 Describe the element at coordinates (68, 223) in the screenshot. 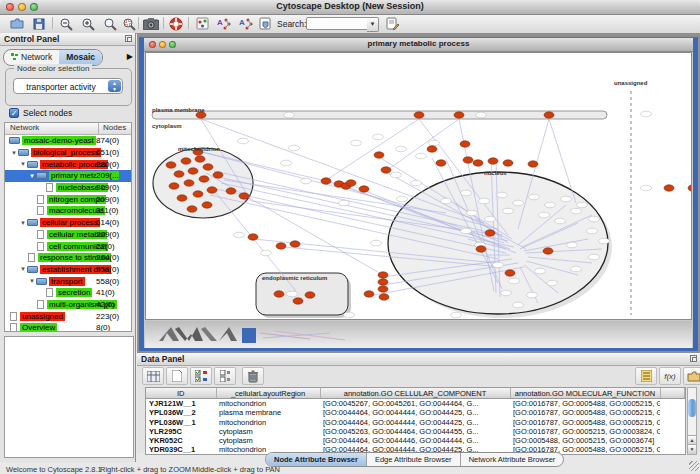

I see `tree-row: ▼cellular process614(0)` at that location.